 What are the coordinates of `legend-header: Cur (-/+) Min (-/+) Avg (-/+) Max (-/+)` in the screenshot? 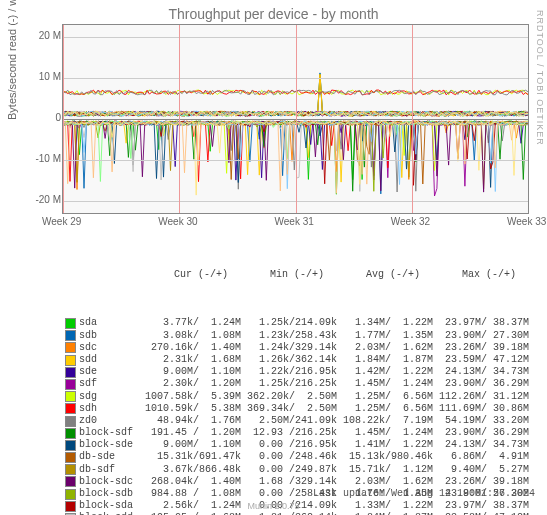 It's located at (297, 274).